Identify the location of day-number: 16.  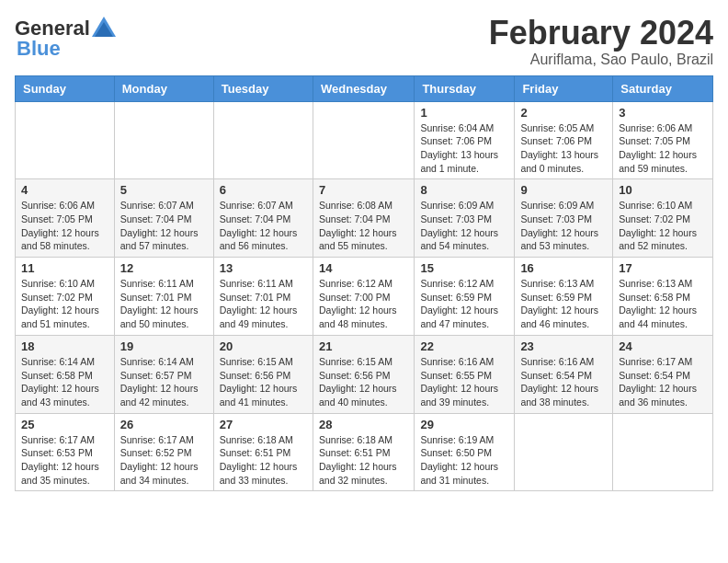
(563, 269).